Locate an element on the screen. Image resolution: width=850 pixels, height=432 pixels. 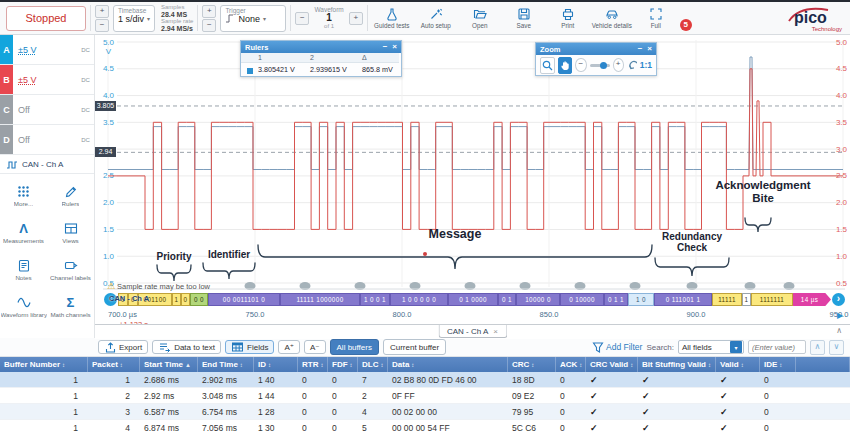
trigger-minus-button: − is located at coordinates (209, 26).